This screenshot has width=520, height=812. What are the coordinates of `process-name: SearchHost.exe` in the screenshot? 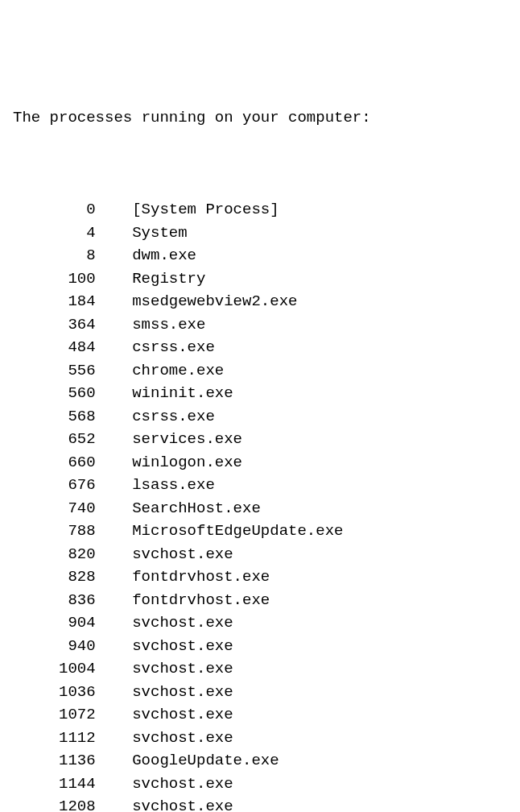 It's located at (196, 509).